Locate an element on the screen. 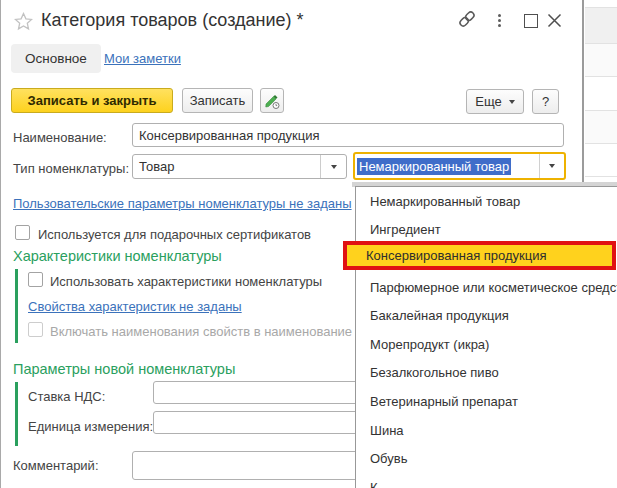 The image size is (617, 488). marking-type-combo: Немаркированный товар is located at coordinates (460, 166).